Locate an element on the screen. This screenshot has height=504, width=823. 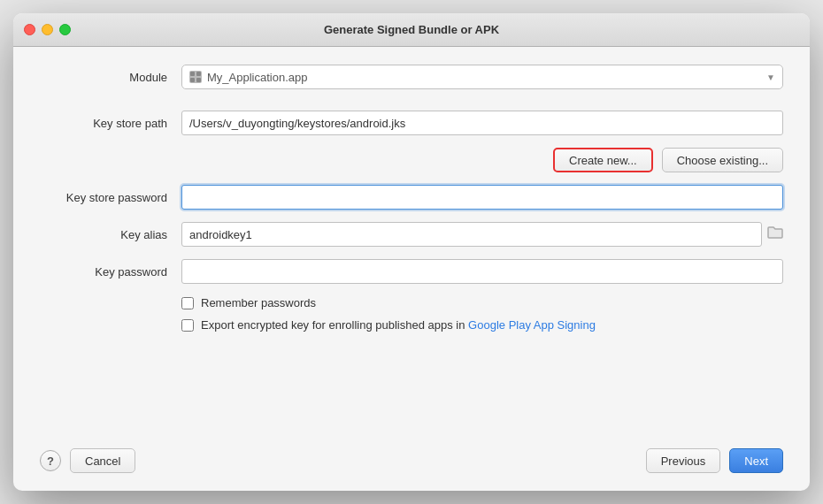
create-choose-buttons: Create new... Choose existing... is located at coordinates (668, 160).